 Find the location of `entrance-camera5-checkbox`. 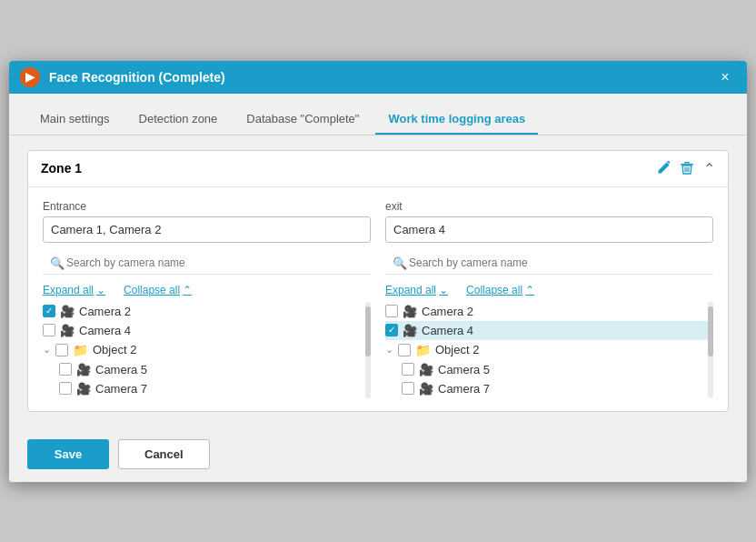

entrance-camera5-checkbox is located at coordinates (65, 369).